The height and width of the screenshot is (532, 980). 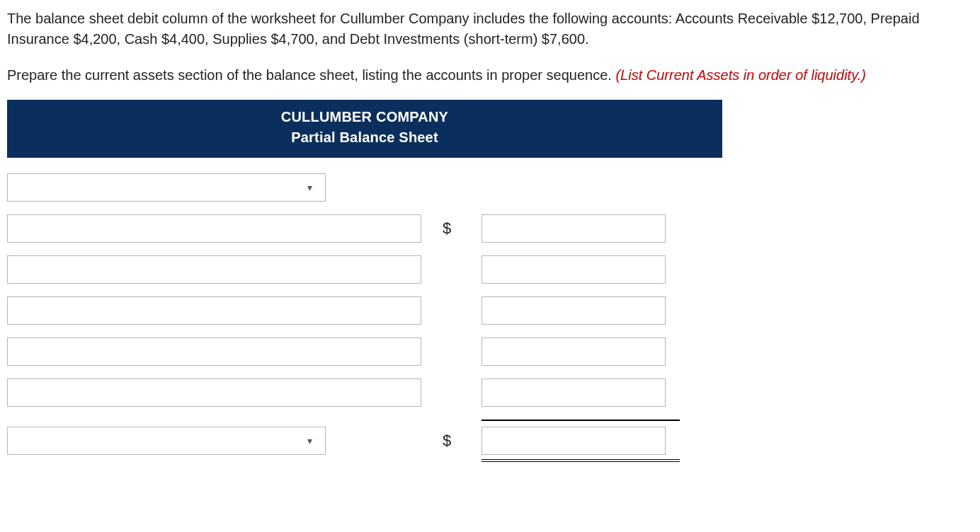 What do you see at coordinates (365, 129) in the screenshot?
I see `sheet-header: CULLUMBER COMPANY Partial Balance Sheet` at bounding box center [365, 129].